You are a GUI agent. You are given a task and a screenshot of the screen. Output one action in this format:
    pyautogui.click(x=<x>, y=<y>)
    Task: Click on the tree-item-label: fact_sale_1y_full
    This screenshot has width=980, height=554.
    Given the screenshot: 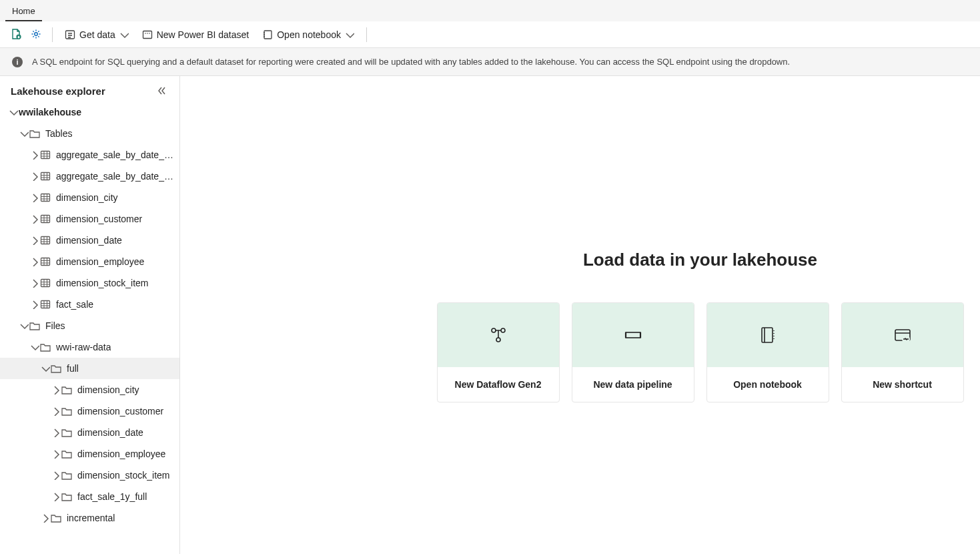 What is the action you would take?
    pyautogui.click(x=112, y=497)
    